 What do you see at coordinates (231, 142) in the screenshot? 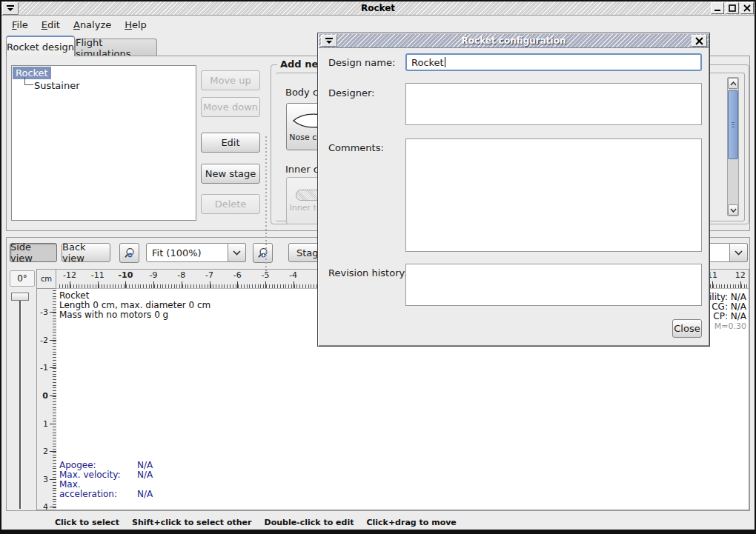
I see `edit-button: Edit` at bounding box center [231, 142].